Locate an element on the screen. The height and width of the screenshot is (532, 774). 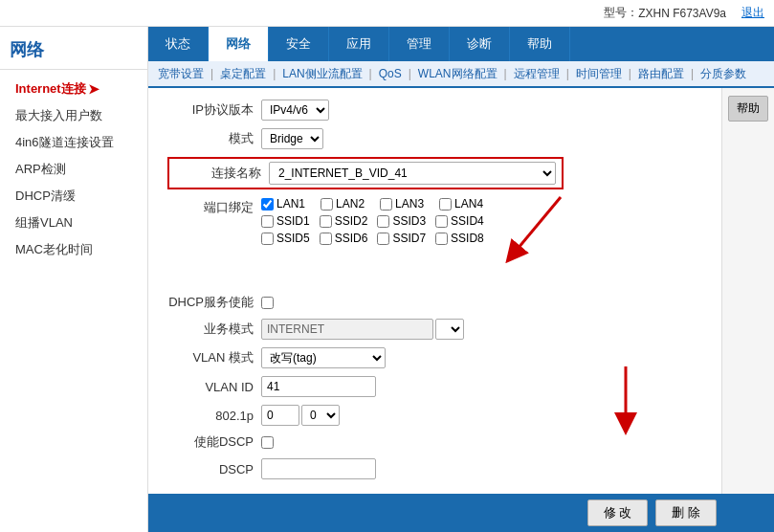
nav-tabs: 状态 网络 安全 应用 管理 诊断 帮助 is located at coordinates (461, 44).